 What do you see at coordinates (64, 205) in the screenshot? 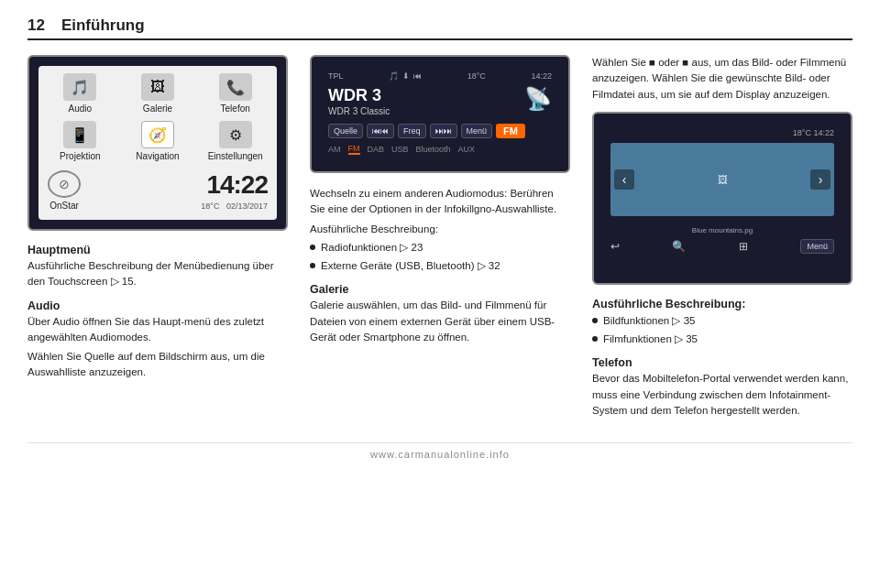
I see `onstar-label: OnStar` at bounding box center [64, 205].